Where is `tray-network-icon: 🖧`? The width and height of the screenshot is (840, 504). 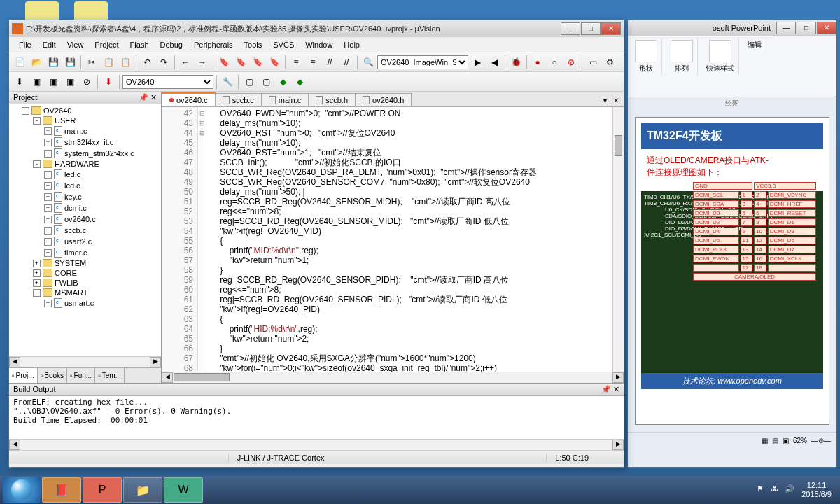 tray-network-icon: 🖧 is located at coordinates (776, 490).